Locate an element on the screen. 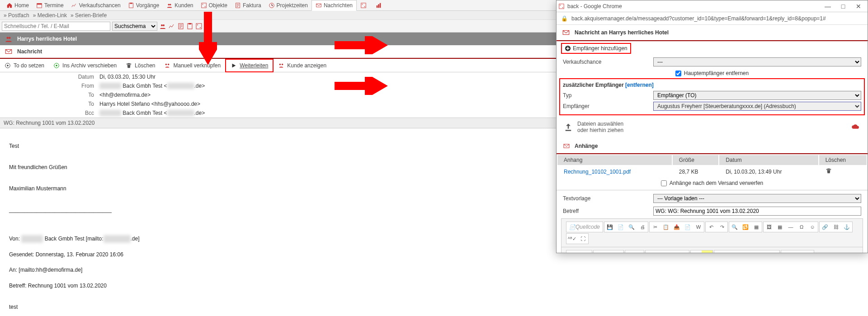  editor-size-select: Gr... ▾ is located at coordinates (635, 251).